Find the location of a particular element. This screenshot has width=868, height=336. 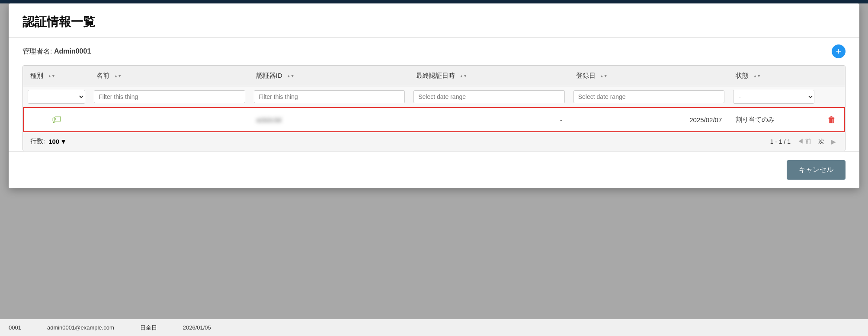

next-page-button: ▶ is located at coordinates (834, 142).